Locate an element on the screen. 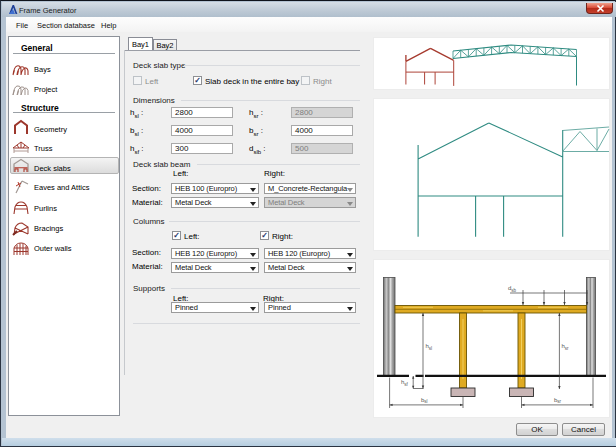 This screenshot has height=447, width=616. svg-text: bsl is located at coordinates (424, 401).